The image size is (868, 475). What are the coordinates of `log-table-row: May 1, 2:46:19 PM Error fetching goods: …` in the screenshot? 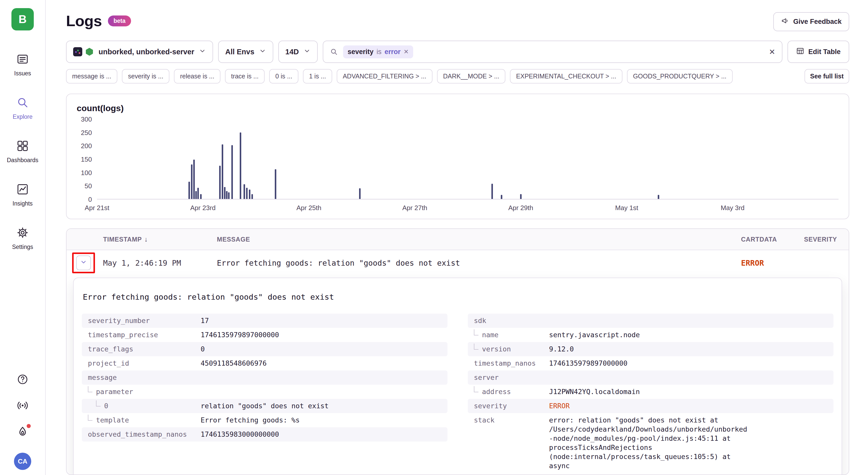 It's located at (458, 263).